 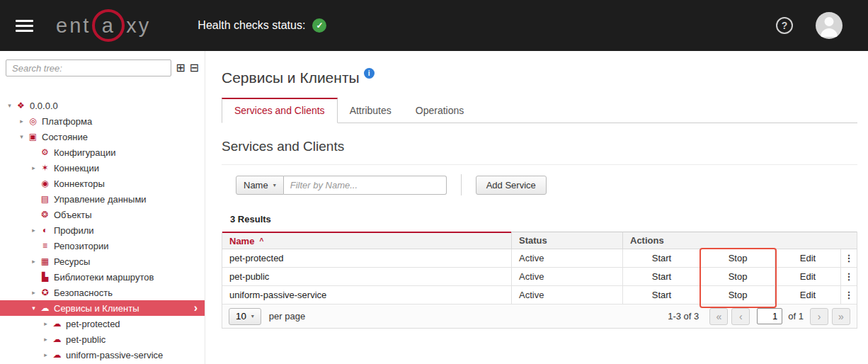 I want to click on platform-icon: ◎, so click(x=33, y=121).